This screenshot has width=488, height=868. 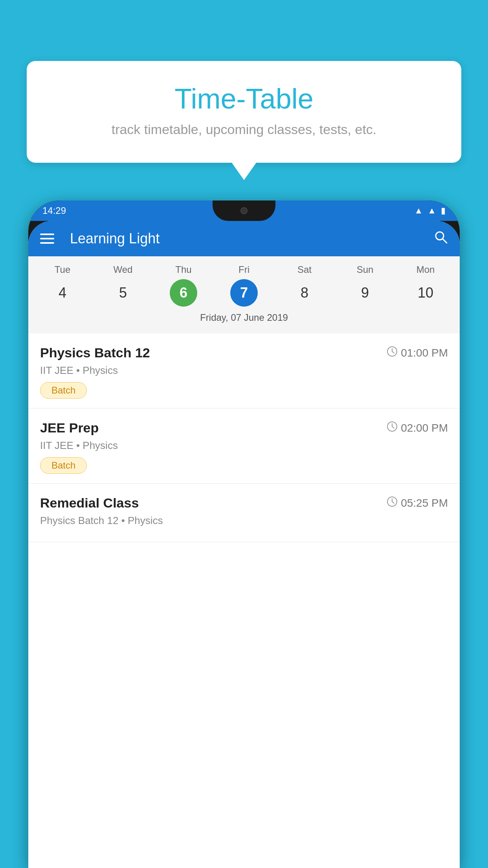 What do you see at coordinates (47, 239) in the screenshot?
I see `menu-icon` at bounding box center [47, 239].